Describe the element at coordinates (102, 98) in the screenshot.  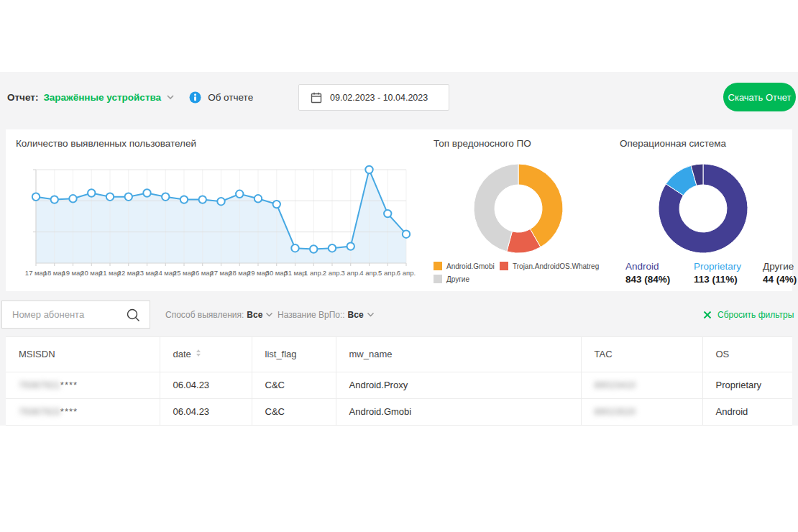
I see `report-type-selector: Заражённые устройства` at that location.